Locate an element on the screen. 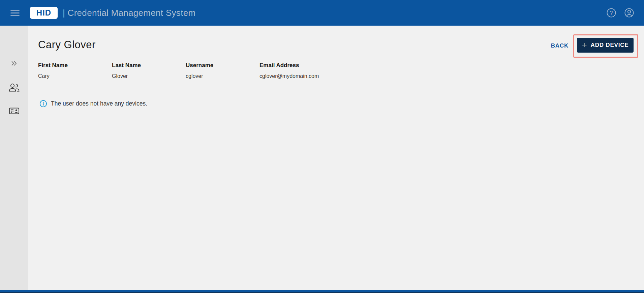  add-device-button: + ADD DEVICE is located at coordinates (605, 45).